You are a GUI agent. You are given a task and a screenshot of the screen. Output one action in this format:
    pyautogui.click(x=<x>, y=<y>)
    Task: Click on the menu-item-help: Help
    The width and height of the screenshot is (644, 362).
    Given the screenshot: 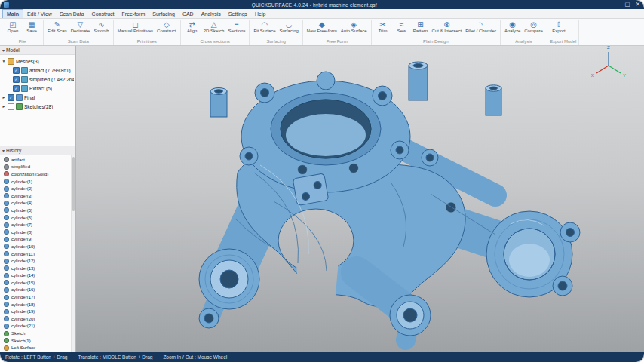 What is the action you would take?
    pyautogui.click(x=260, y=14)
    